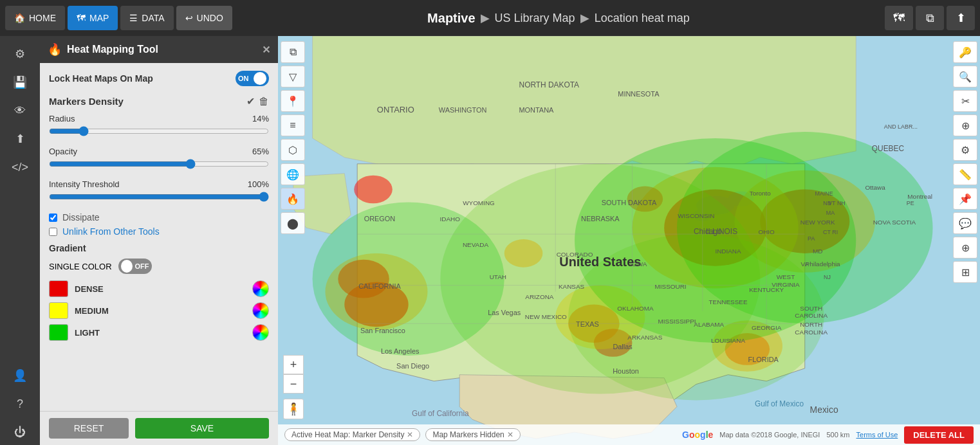 The width and height of the screenshot is (980, 445). I want to click on svg-text: MISSISSIPPI, so click(677, 322).